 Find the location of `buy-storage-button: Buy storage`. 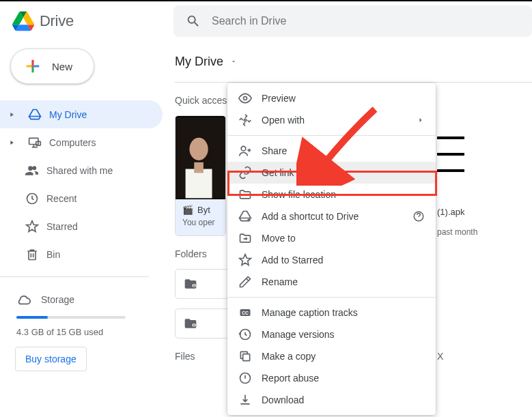

buy-storage-button: Buy storage is located at coordinates (51, 359).